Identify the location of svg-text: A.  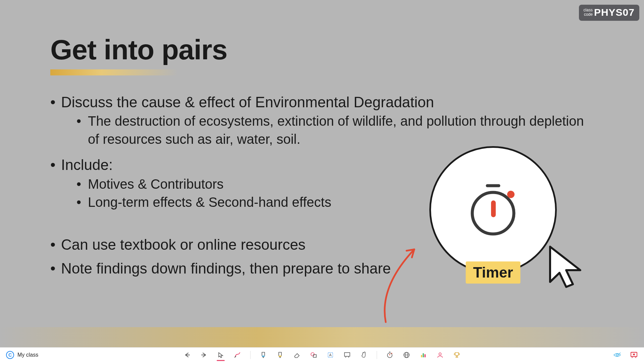
(330, 355).